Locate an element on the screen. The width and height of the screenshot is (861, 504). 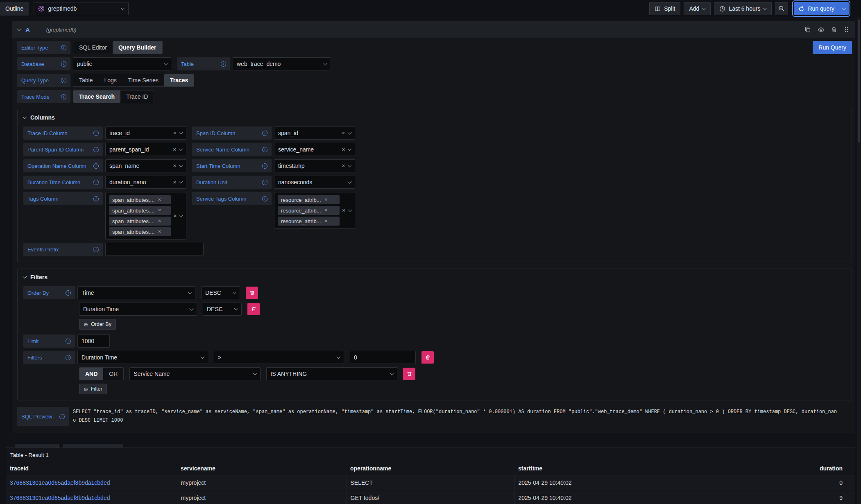
add-button: Add is located at coordinates (697, 9).